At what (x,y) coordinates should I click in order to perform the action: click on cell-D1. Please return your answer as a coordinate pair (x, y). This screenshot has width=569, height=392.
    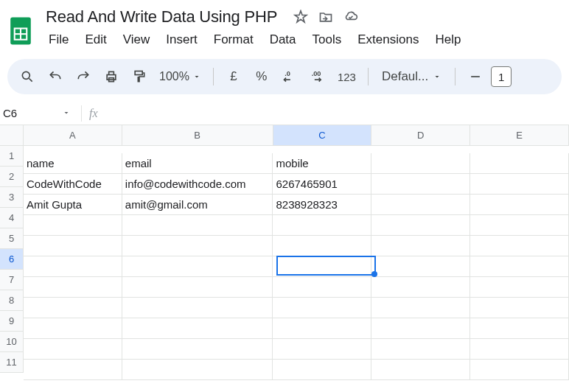
    Looking at the image, I should click on (421, 164).